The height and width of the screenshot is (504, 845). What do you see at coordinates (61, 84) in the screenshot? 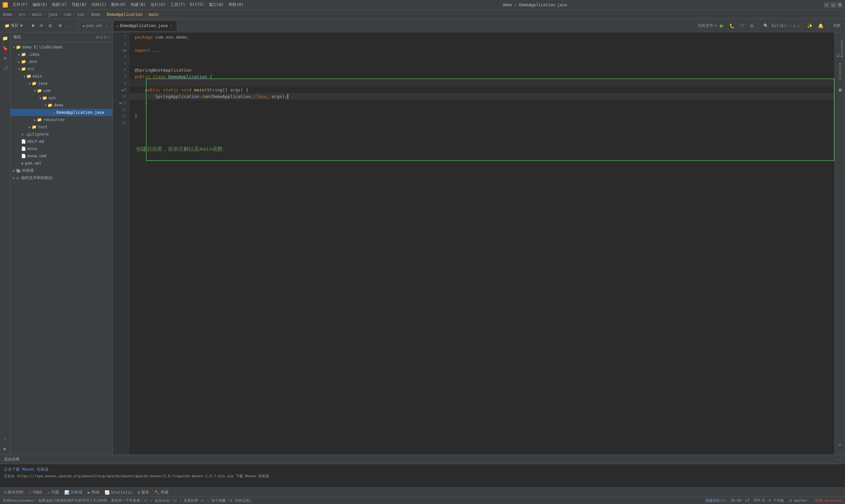
I see `tree-item-java: ▼ 📁 java` at bounding box center [61, 84].